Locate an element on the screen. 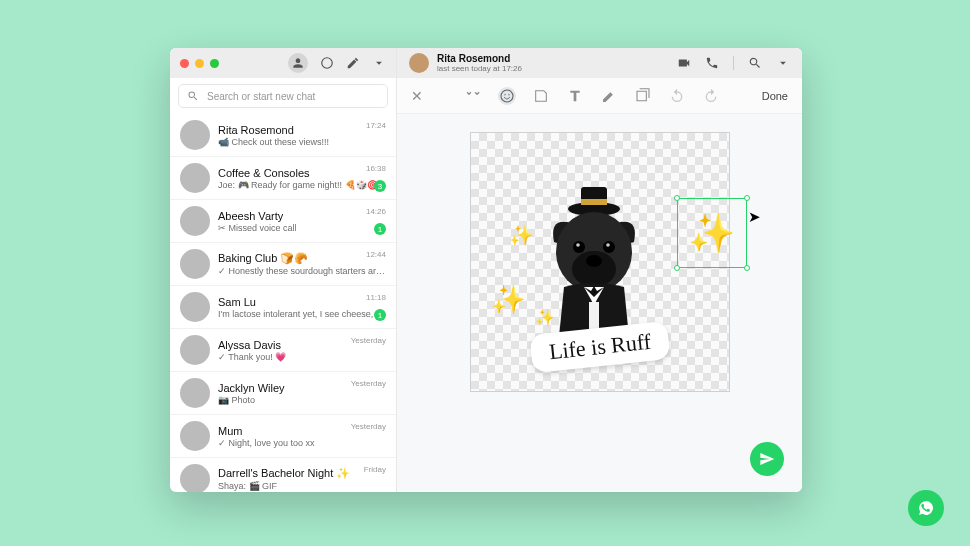 The image size is (970, 546). chat-row: Coffee & ConsolesJoe: 🎮 Ready for game n… is located at coordinates (283, 178).